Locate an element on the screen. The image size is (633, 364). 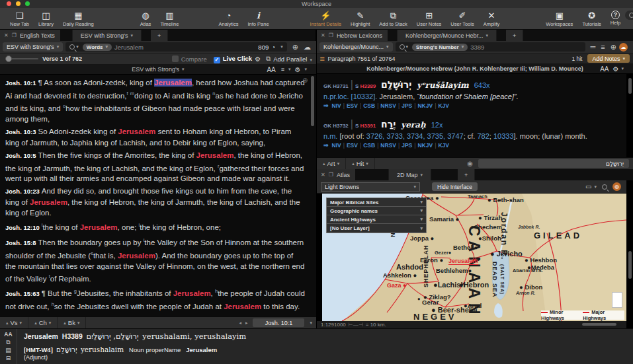
map-label: Bethel ● is located at coordinates (466, 247).